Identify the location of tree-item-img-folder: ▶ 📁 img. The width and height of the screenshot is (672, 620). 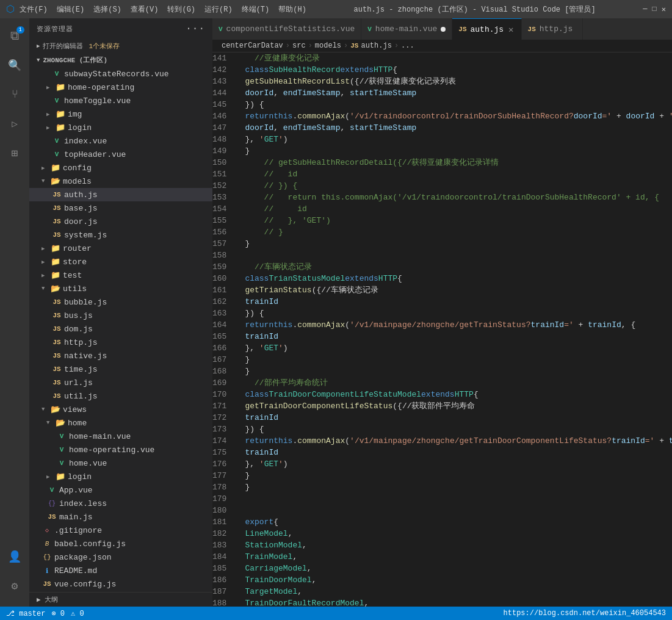
(121, 114).